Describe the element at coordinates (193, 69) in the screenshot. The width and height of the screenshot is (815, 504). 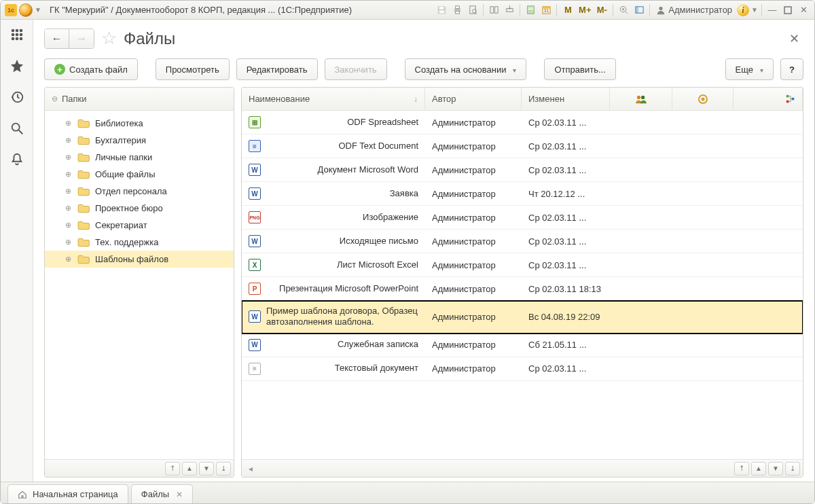
I see `view-button: Просмотреть` at that location.